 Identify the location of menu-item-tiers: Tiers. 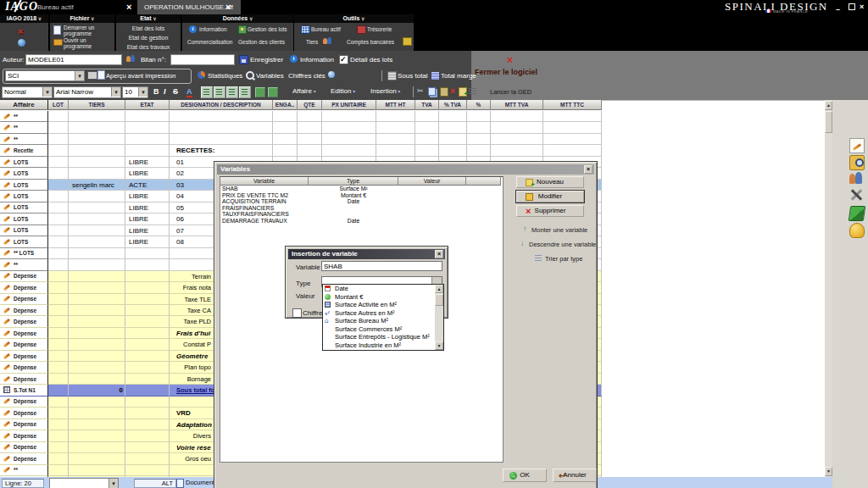
(312, 42).